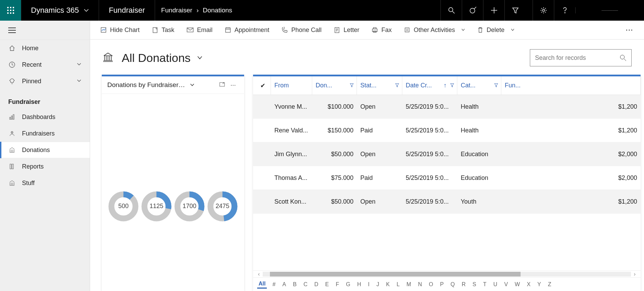 The height and width of the screenshot is (291, 644). Describe the element at coordinates (380, 202) in the screenshot. I see `cell-status: Open` at that location.